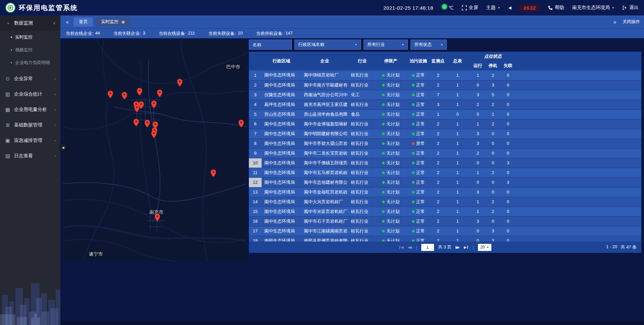  What do you see at coordinates (225, 34) in the screenshot?
I see `stat-item: 当前失联设备: 10` at bounding box center [225, 34].